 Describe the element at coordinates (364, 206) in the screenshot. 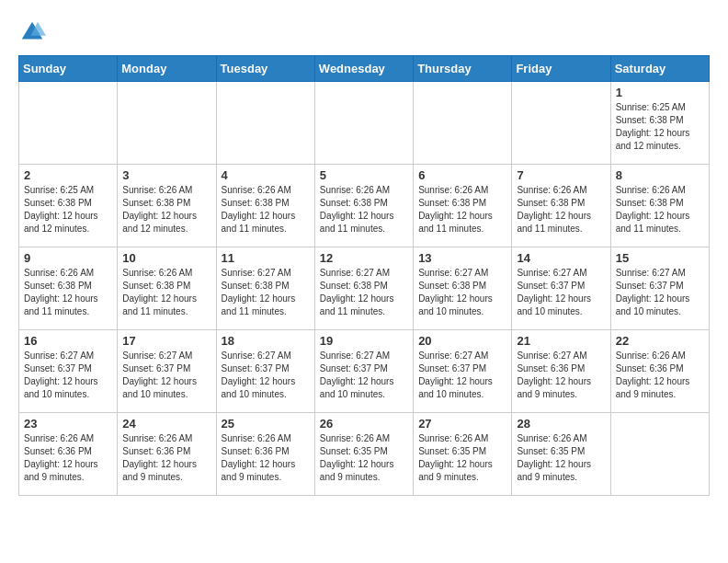

I see `calendar-week-row: 2Sunrise: 6:25 AM Sunset: 6:38 PM Daylig…` at that location.